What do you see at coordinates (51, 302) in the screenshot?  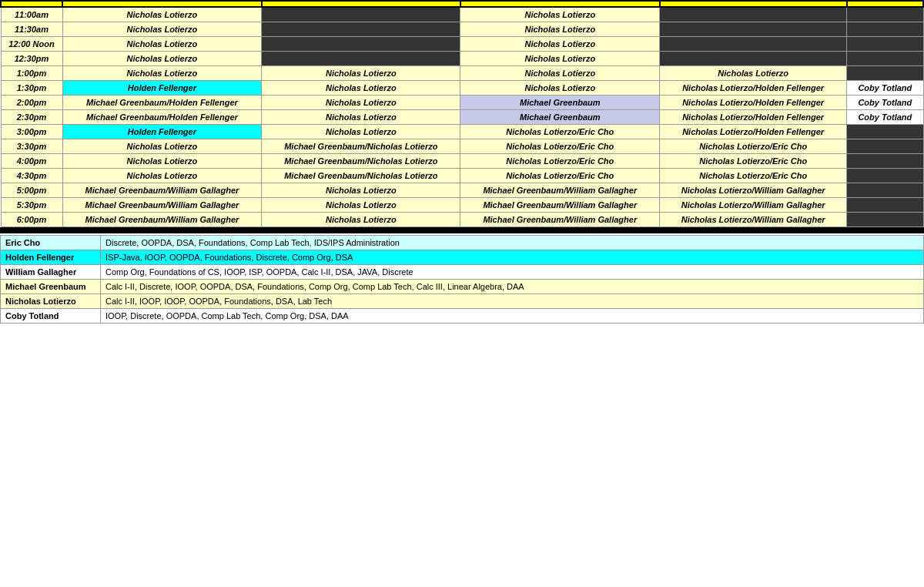 I see `info-name: Nicholas Lotierzo` at bounding box center [51, 302].